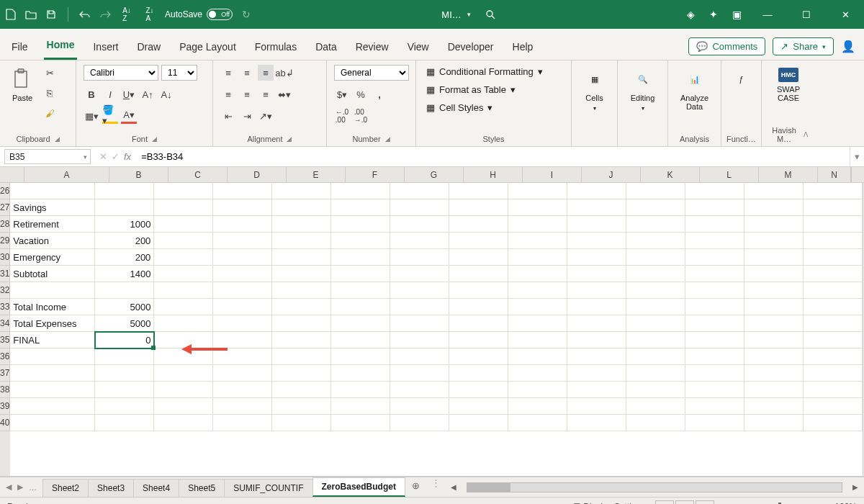 Image resolution: width=864 pixels, height=504 pixels. I want to click on row-header: 30, so click(5, 258).